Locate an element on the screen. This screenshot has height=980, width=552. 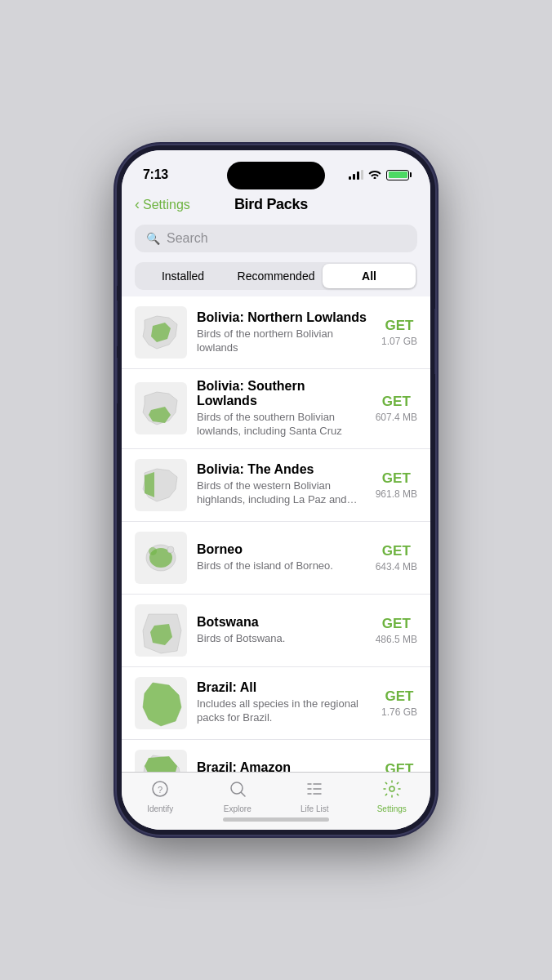
tab-recommended: Recommended is located at coordinates (276, 276).